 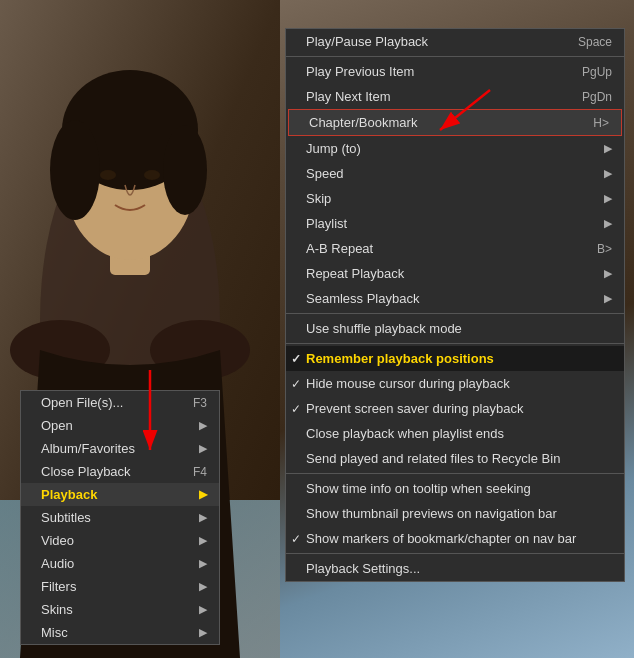 What do you see at coordinates (455, 458) in the screenshot?
I see `rmenu-send-recycle: Send played and related files to Recycle…` at bounding box center [455, 458].